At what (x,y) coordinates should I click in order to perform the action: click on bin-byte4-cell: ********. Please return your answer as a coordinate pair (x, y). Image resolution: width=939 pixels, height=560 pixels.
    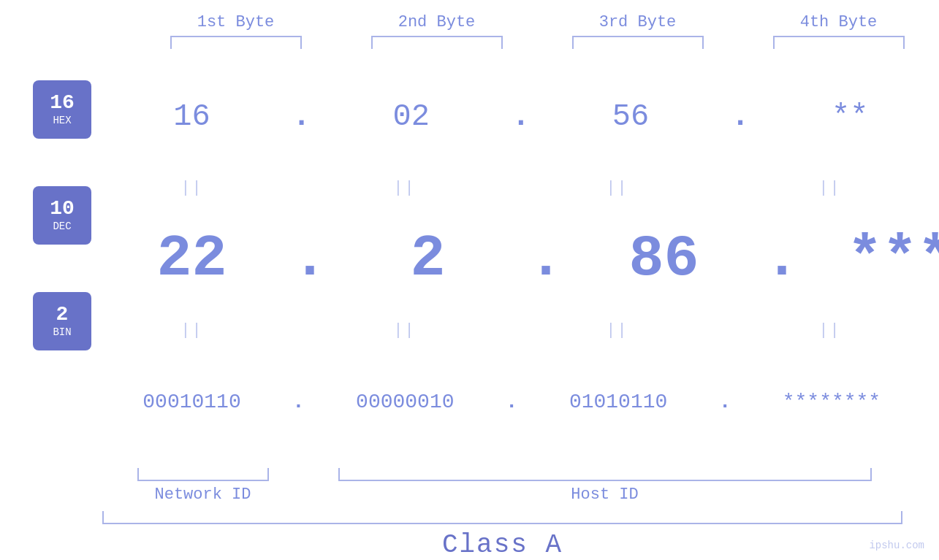
    Looking at the image, I should click on (832, 402).